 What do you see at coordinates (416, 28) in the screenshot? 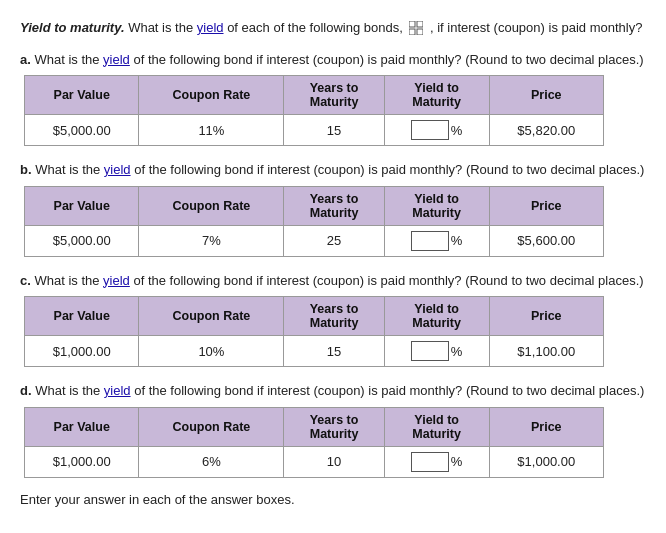
I see `grid-icon` at bounding box center [416, 28].